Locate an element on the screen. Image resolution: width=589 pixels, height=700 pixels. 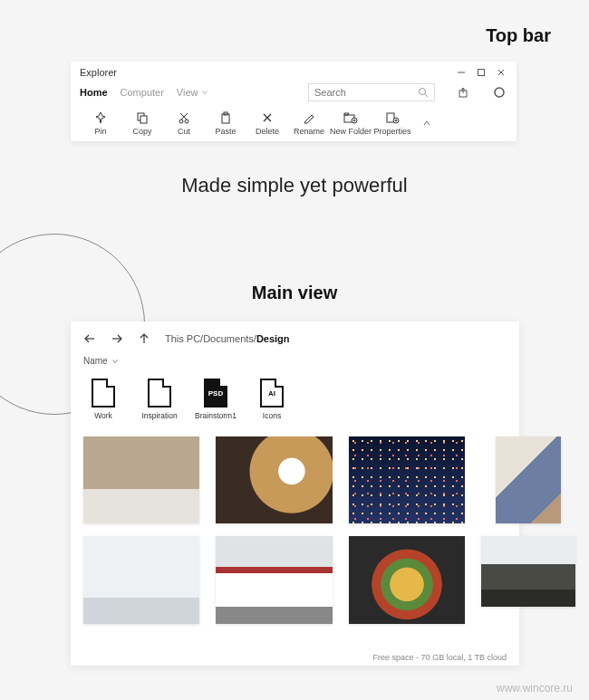
share-icon is located at coordinates (463, 92).